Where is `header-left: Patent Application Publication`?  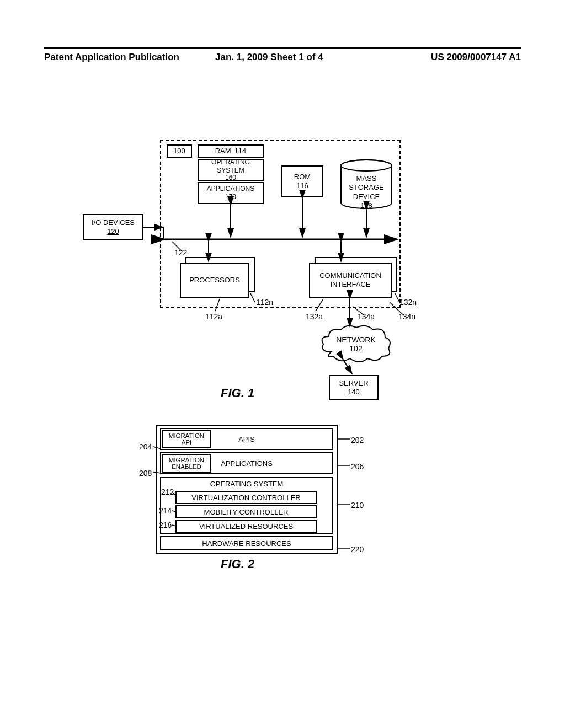
header-left: Patent Application Publication is located at coordinates (111, 57).